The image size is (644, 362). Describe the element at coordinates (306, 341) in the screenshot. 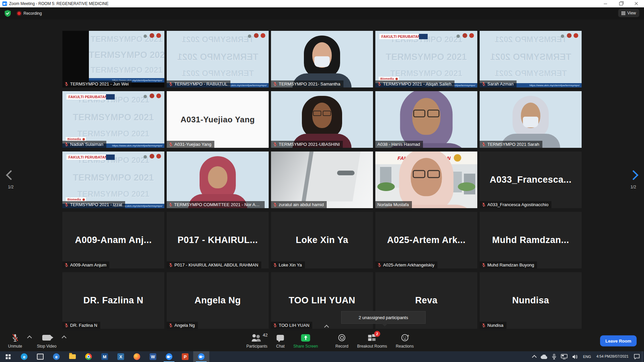

I see `share-screen-button: Share Screen` at that location.